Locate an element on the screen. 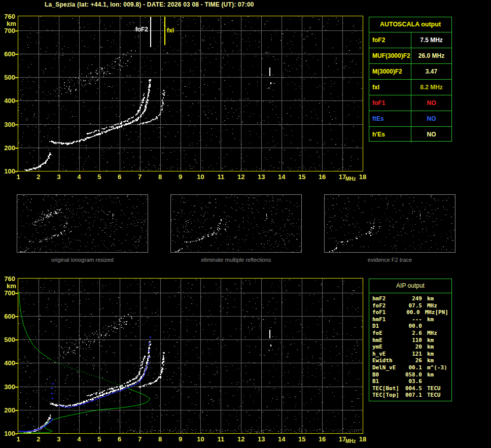 The height and width of the screenshot is (448, 491). aip-val: 110 is located at coordinates (412, 340).